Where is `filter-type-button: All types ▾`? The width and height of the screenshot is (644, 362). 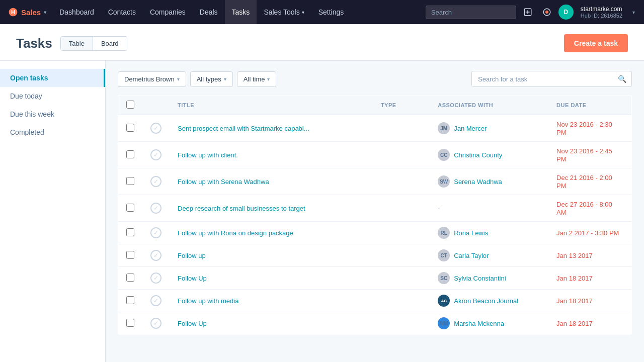
filter-type-button: All types ▾ is located at coordinates (211, 79).